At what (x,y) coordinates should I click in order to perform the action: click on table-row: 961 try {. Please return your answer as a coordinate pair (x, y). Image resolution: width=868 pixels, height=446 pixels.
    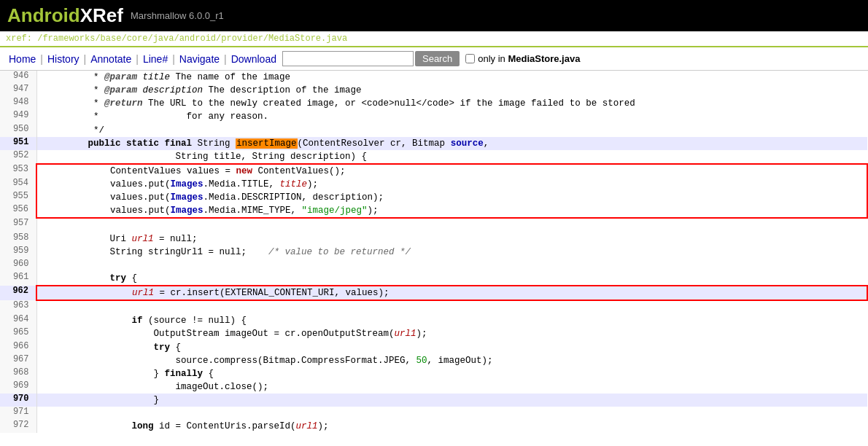
    Looking at the image, I should click on (433, 278).